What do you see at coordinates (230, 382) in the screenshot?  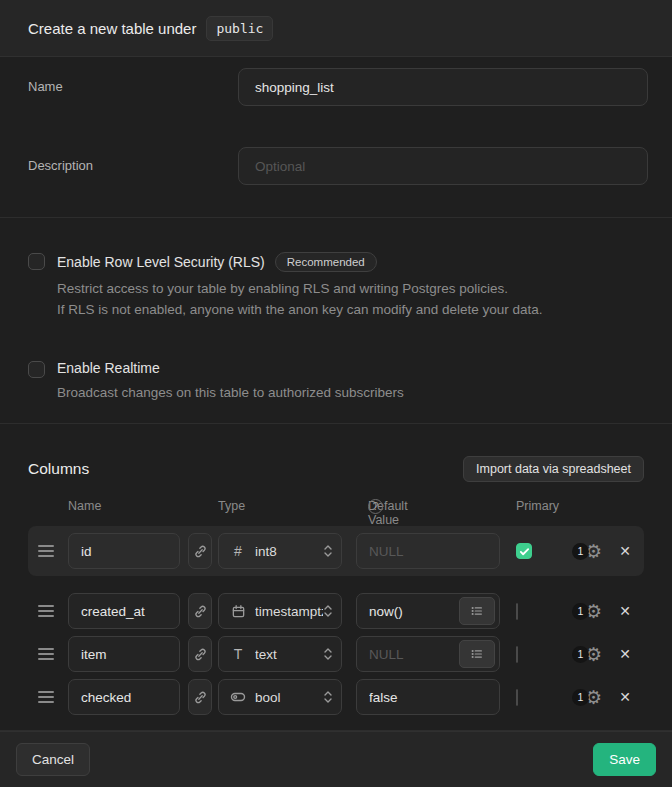 I see `realtime-text-block: Enable Realtime Broadcast changes on thi…` at bounding box center [230, 382].